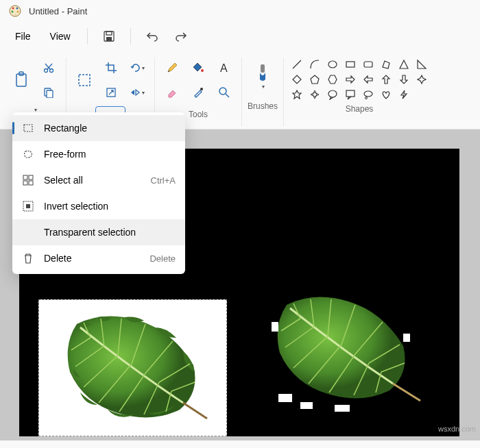 The height and width of the screenshot is (448, 480). I want to click on shapes-group: Shapes, so click(359, 92).